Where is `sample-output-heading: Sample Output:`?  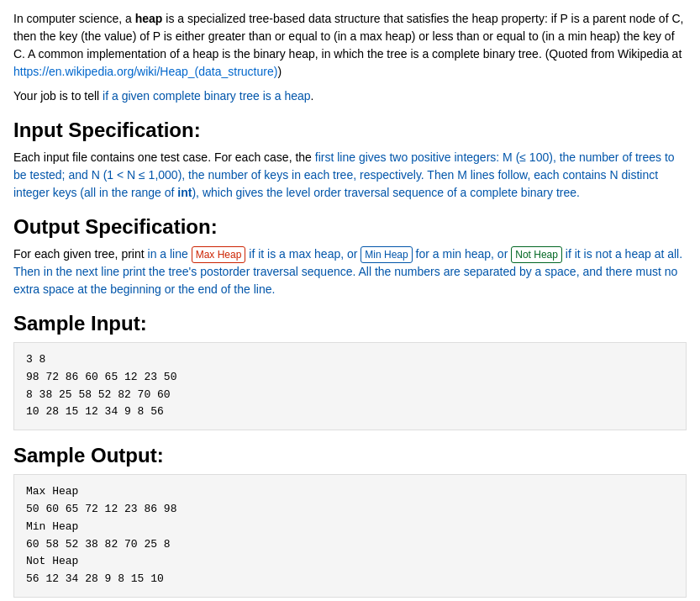
sample-output-heading: Sample Output: is located at coordinates (350, 456).